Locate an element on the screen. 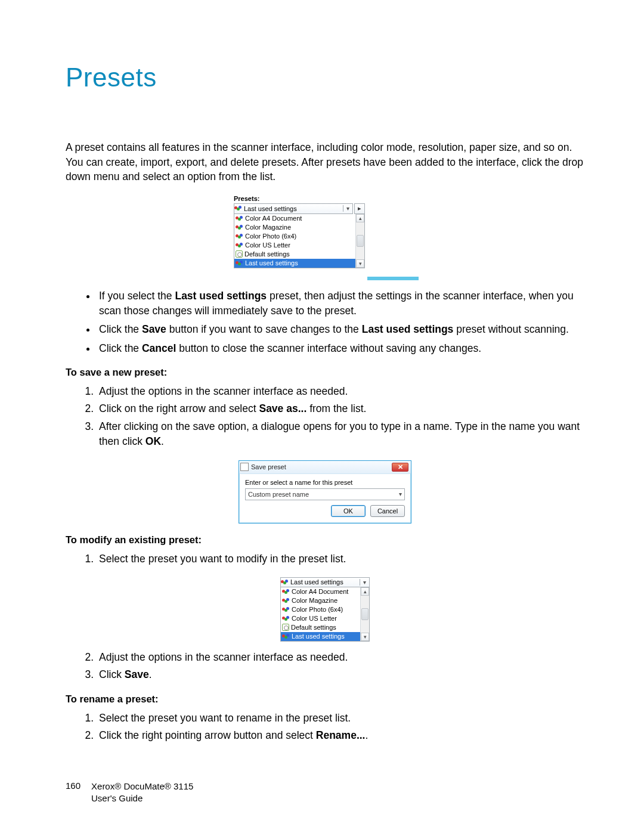 This screenshot has height=833, width=644. modify-steps: Select the preset you want to modify in … is located at coordinates (340, 559).